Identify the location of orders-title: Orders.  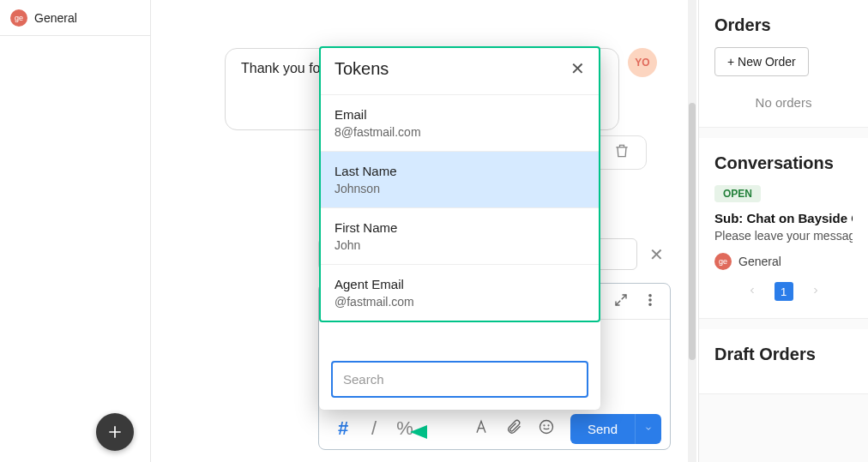
(784, 26).